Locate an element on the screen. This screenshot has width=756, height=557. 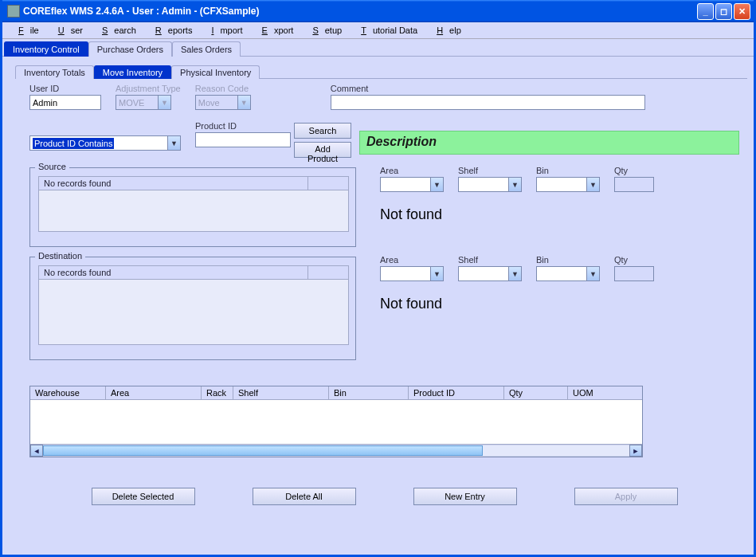
tab-physical-inventory: Physical Inventory is located at coordinates (215, 72).